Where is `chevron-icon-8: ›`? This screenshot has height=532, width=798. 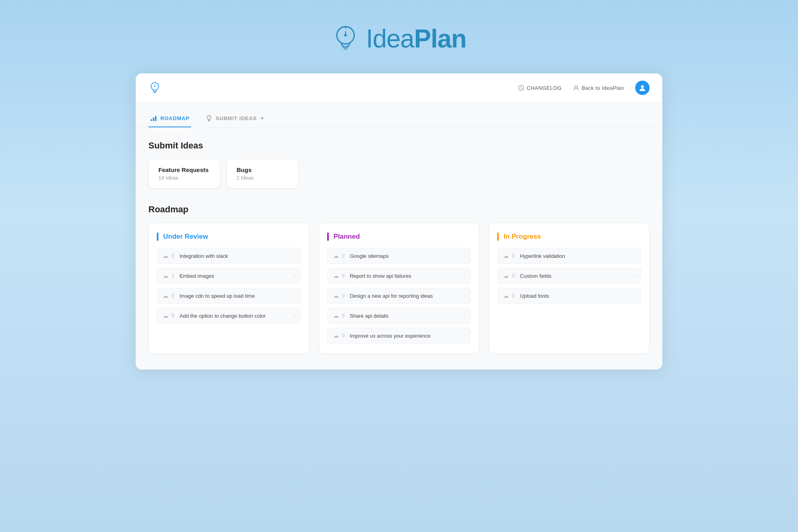 chevron-icon-8: › is located at coordinates (464, 316).